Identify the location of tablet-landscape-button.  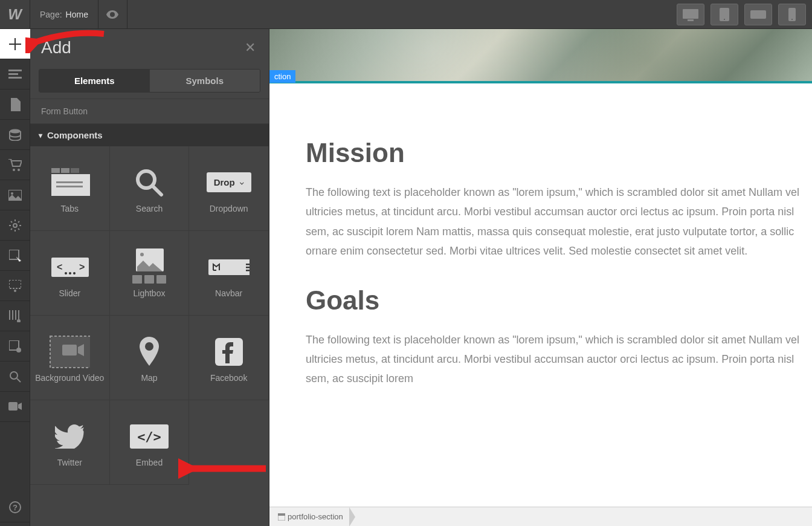
(758, 15).